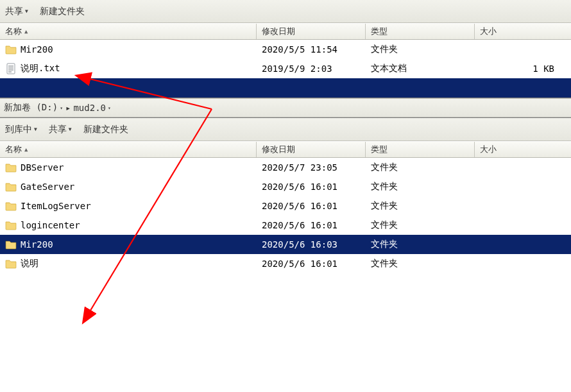  What do you see at coordinates (286, 108) in the screenshot?
I see `breadcrumb: 新加卷 (D:) ▾ ▸ mud2.0 ▾` at bounding box center [286, 108].